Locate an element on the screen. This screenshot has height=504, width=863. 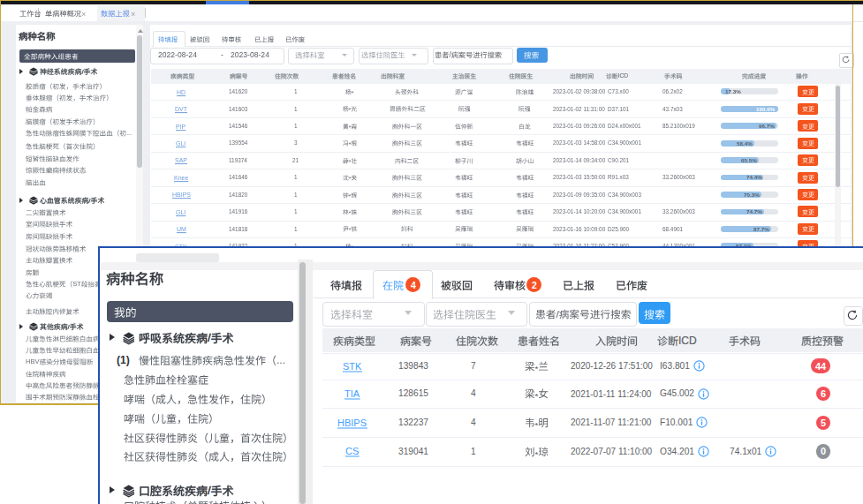
svg-text: 2023-01-14 09:34:00 is located at coordinates (579, 161).